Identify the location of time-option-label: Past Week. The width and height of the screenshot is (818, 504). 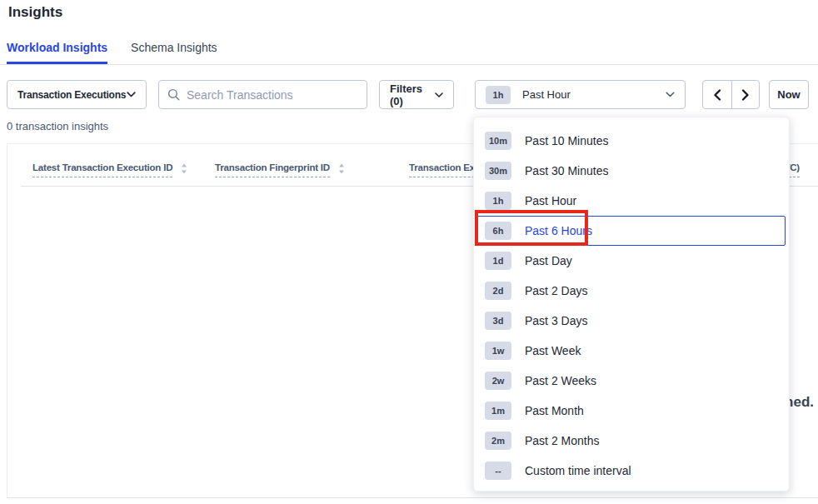
(553, 351).